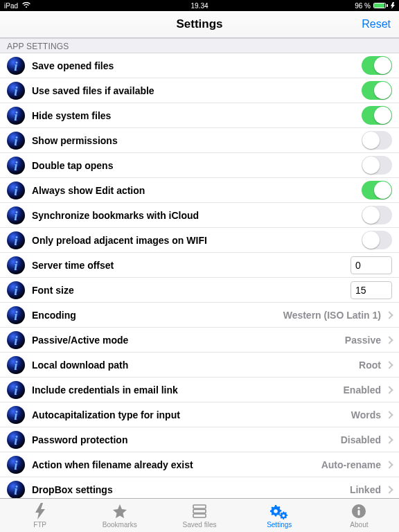  Describe the element at coordinates (200, 66) in the screenshot. I see `row-save-opened-files: Save opened files` at that location.